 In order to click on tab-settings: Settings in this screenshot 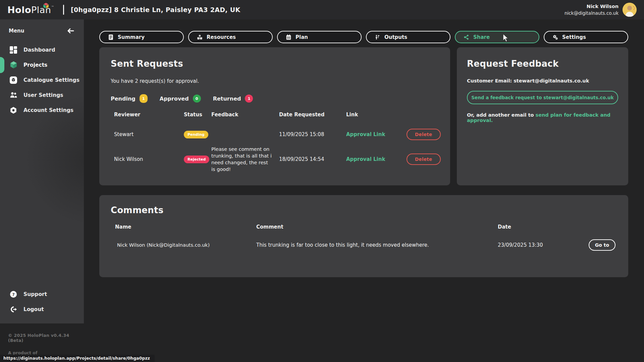, I will do `click(586, 37)`.